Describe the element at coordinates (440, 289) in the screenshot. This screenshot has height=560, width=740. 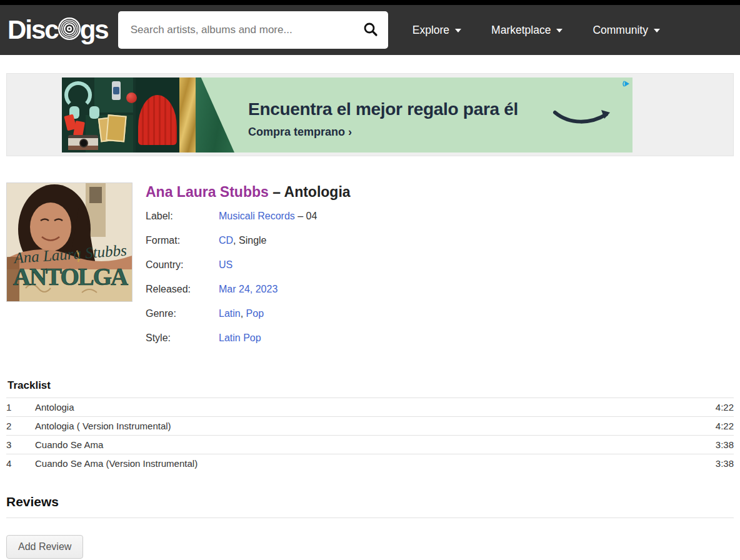
I see `field-row-released: Released:Mar 24, 2023` at that location.